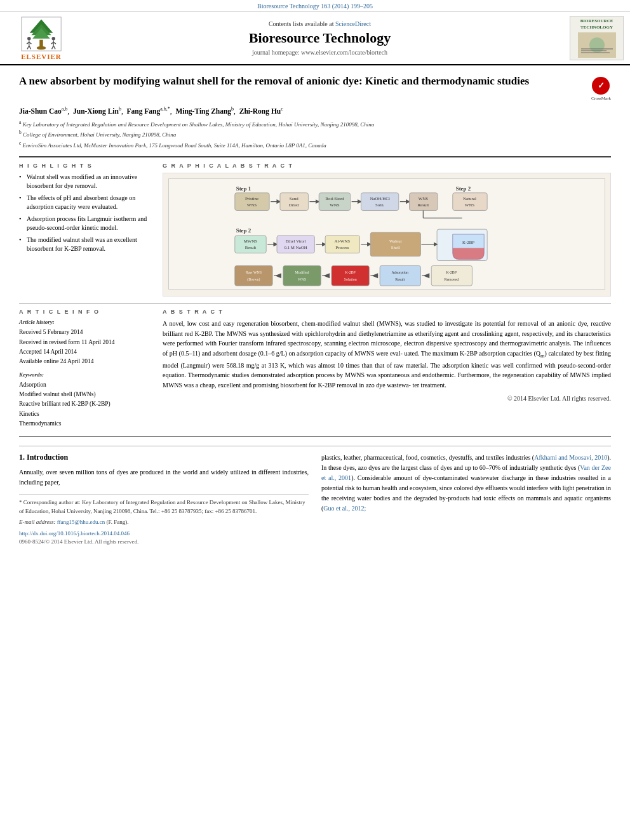 This screenshot has width=630, height=840. Describe the element at coordinates (164, 457) in the screenshot. I see `intro-heading: 1. Introduction` at that location.